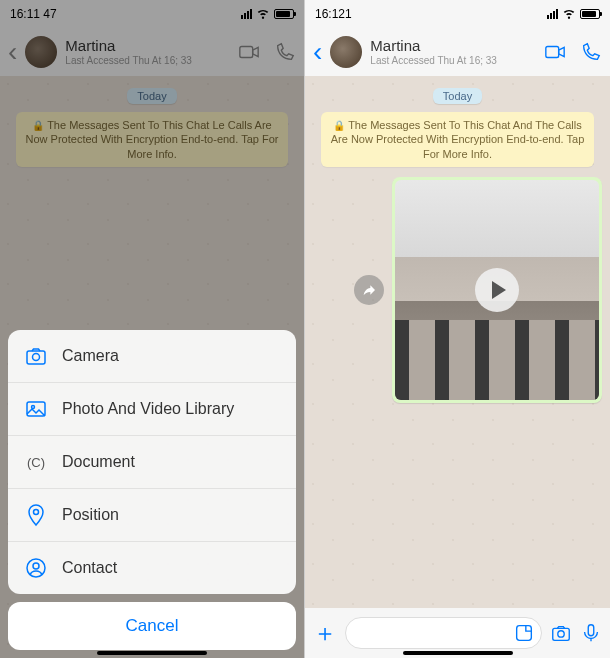 This screenshot has width=610, height=658. Describe the element at coordinates (90, 356) in the screenshot. I see `sheet-camera-label: Camera` at that location.